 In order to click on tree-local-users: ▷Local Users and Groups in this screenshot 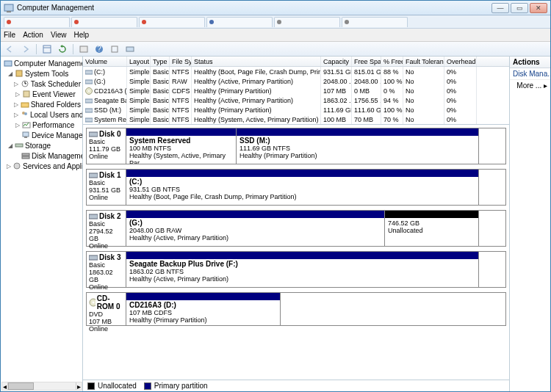, I will do `click(41, 115)`.